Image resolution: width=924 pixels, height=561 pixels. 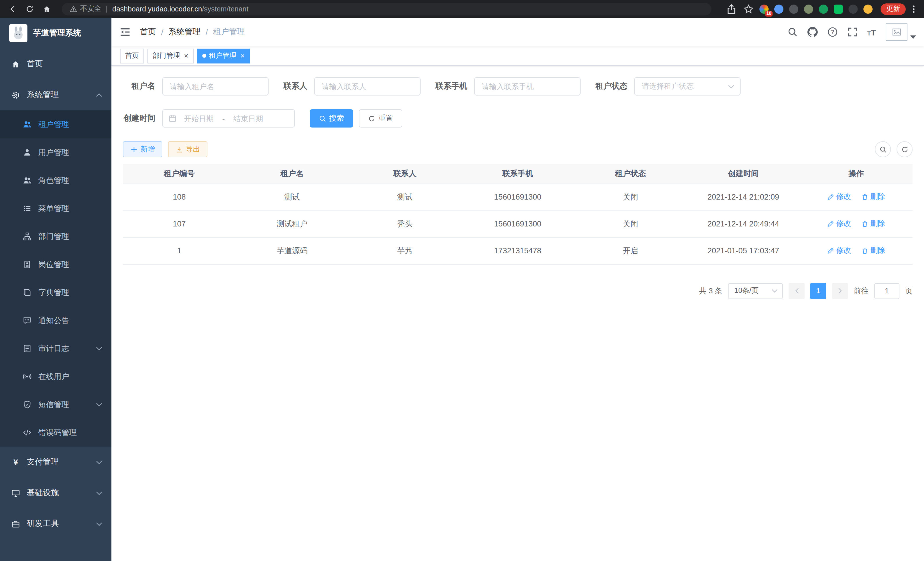 I want to click on user-avatar-dropdown, so click(x=901, y=32).